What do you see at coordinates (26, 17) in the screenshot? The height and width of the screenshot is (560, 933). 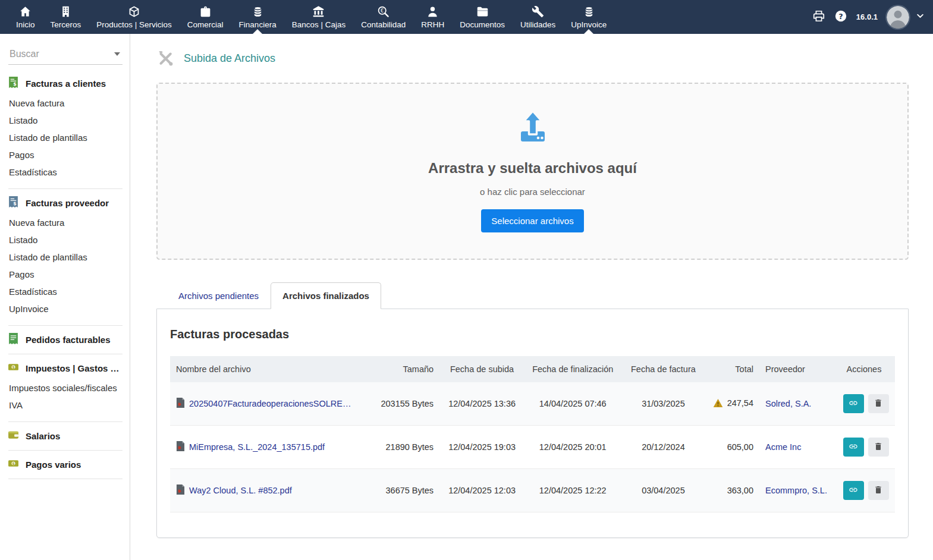 I see `nav-item-inicio: Inicio` at bounding box center [26, 17].